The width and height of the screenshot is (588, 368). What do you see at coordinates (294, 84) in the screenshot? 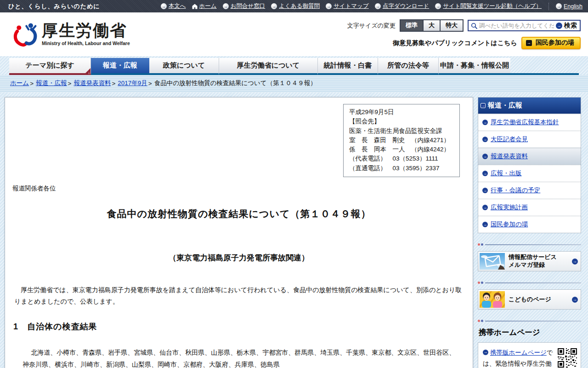
I see `breadcrumb: ホーム> 報道・広報> 報道発表資料> 2017年9月> 食品中の放射性物質の検…` at bounding box center [294, 84].